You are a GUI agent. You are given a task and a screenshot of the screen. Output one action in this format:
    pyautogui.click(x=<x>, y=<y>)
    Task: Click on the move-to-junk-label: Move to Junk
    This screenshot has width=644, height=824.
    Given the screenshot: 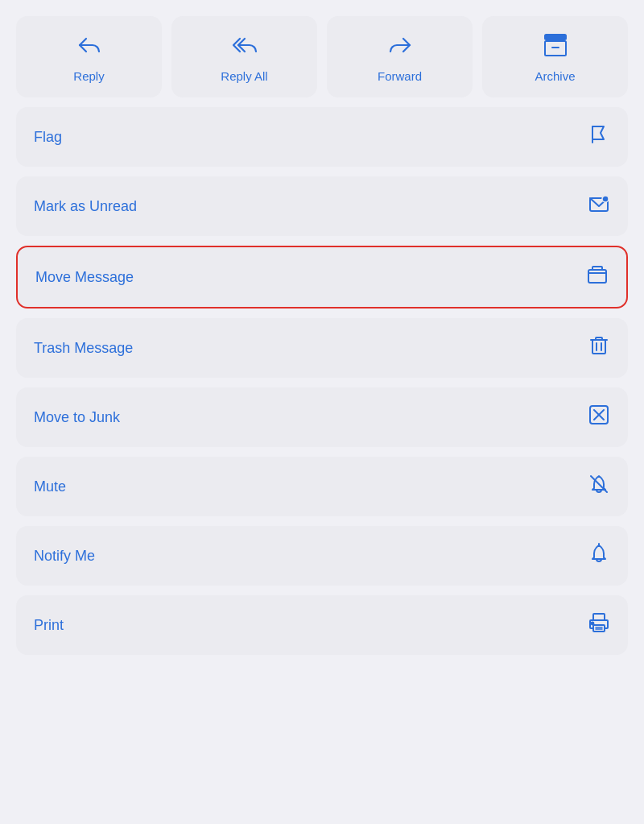 What is the action you would take?
    pyautogui.click(x=77, y=417)
    